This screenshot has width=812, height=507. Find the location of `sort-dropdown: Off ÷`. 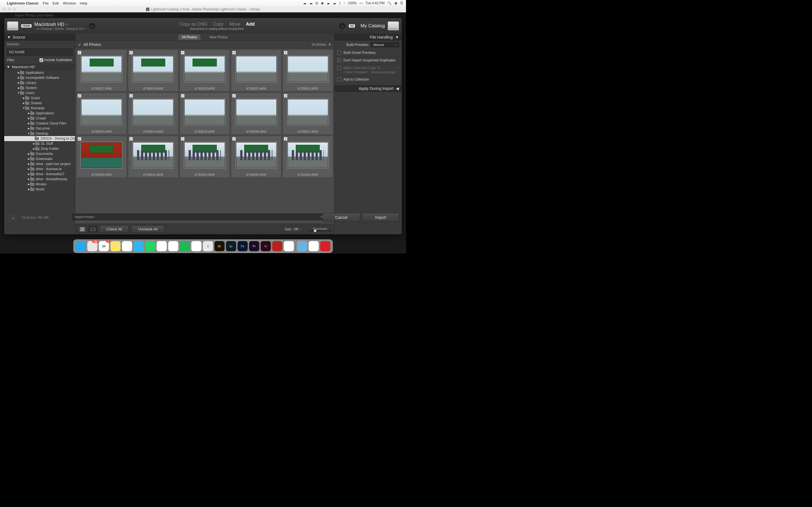

sort-dropdown: Off ÷ is located at coordinates (297, 229).